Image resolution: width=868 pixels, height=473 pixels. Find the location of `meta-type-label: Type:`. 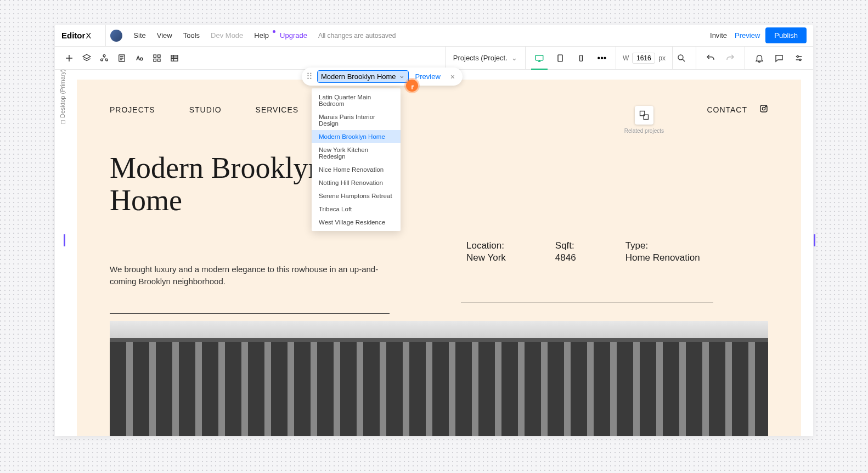

meta-type-label: Type: is located at coordinates (663, 246).